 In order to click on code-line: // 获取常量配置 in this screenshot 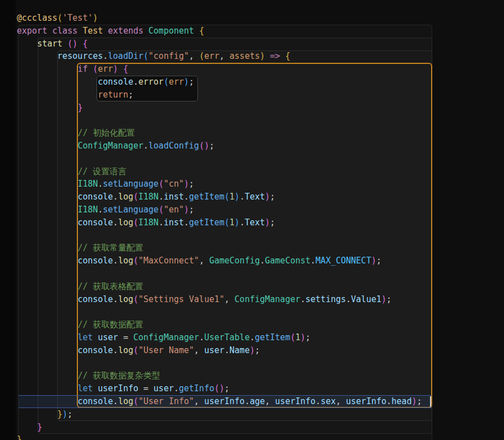, I will do `click(80, 248)`.